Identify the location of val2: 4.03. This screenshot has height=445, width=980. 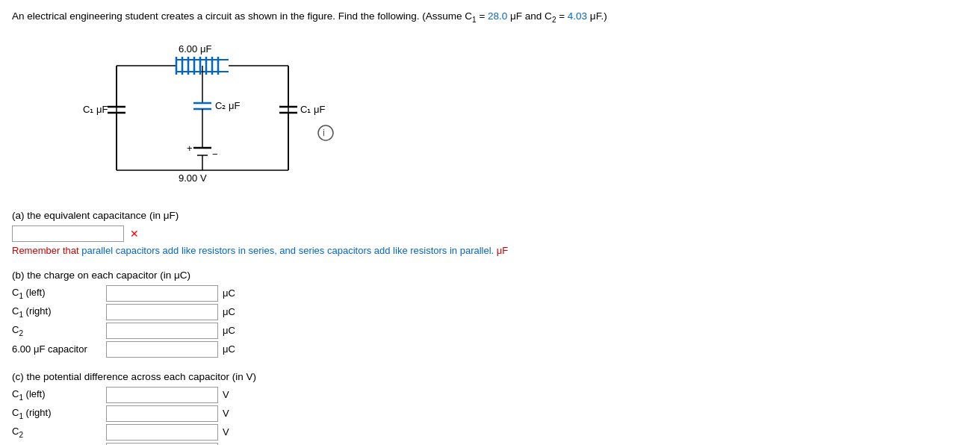
(577, 16).